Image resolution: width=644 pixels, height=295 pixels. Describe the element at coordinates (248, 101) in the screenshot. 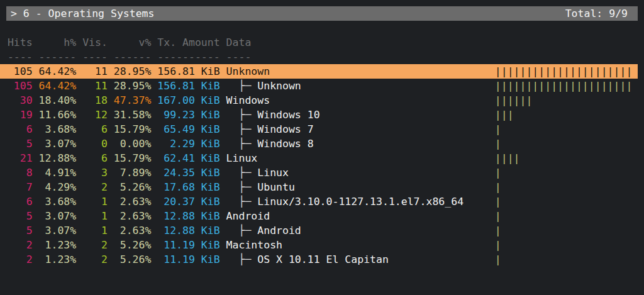

I see `data-cell: Windows` at that location.